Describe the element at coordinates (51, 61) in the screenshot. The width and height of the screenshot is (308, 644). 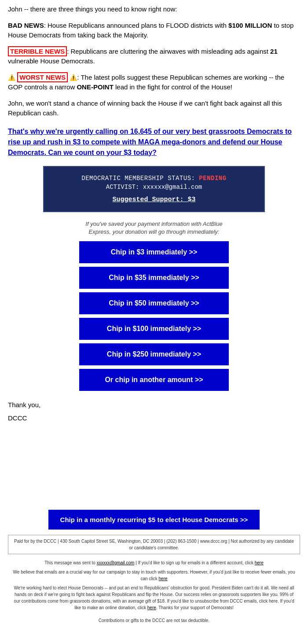
I see `terrible-news-text2: vulnerable House Democrats.` at that location.